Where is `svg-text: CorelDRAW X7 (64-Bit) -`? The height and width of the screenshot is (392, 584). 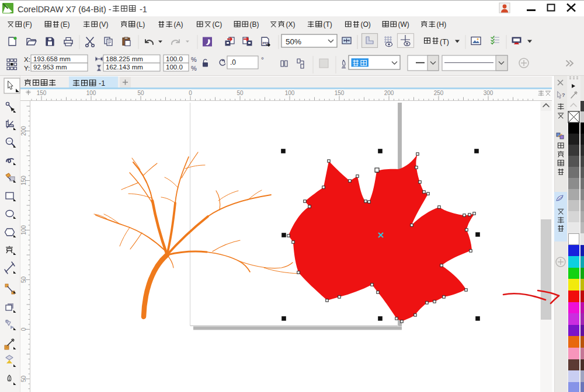
svg-text: CorelDRAW X7 (64-Bit) - is located at coordinates (64, 9).